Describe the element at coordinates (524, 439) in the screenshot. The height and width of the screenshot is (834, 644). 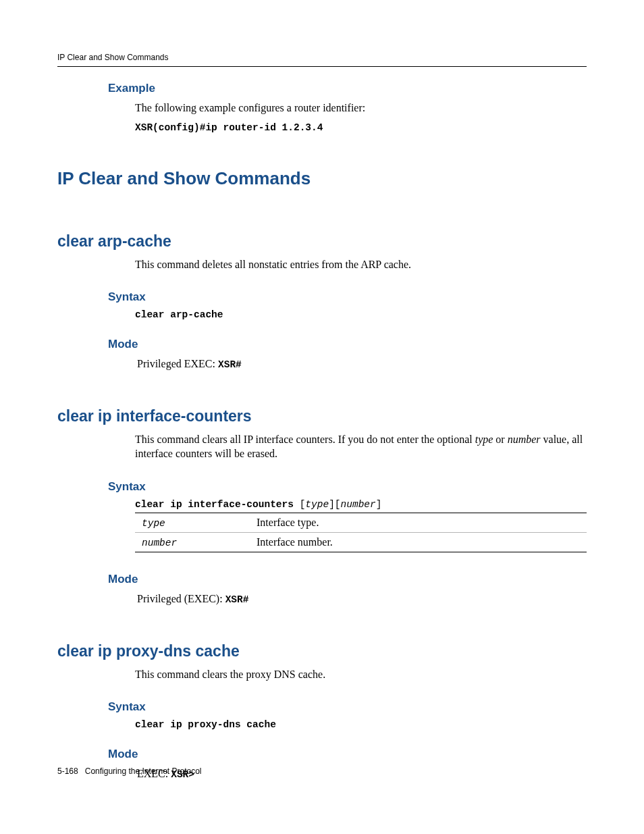
I see `ifc-desc-d: number` at that location.